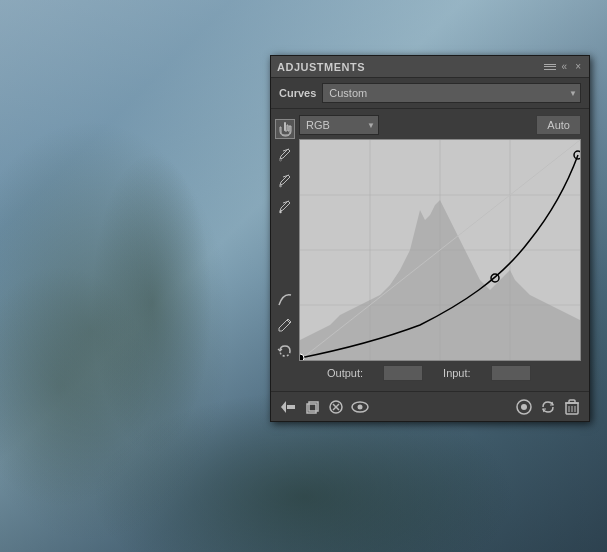 This screenshot has height=552, width=607. What do you see at coordinates (285, 129) in the screenshot?
I see `finger-tool` at bounding box center [285, 129].